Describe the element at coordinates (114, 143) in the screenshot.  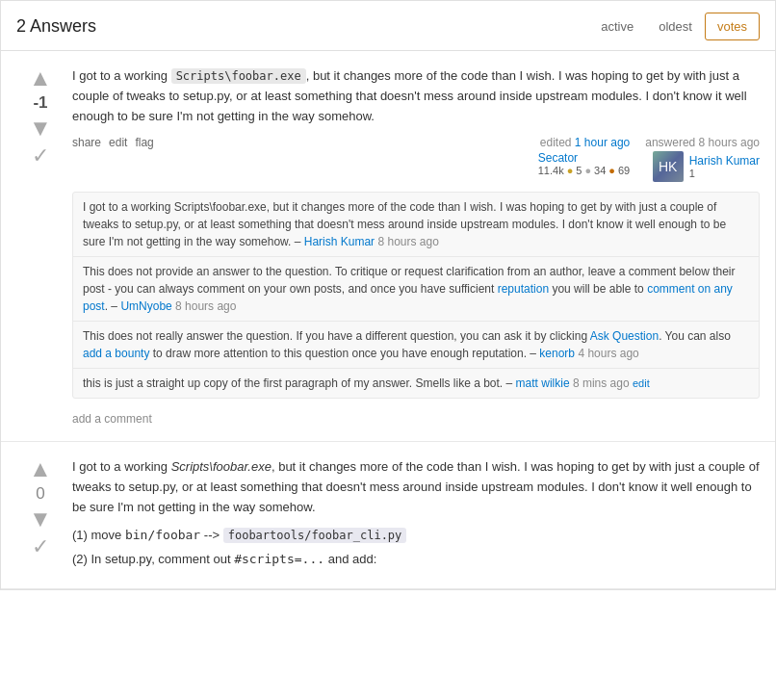
I see `answer-actions-1: share edit flag` at that location.